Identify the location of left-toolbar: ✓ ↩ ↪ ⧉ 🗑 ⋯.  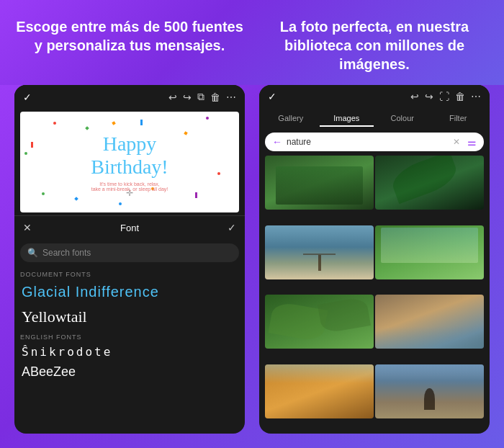
(130, 97).